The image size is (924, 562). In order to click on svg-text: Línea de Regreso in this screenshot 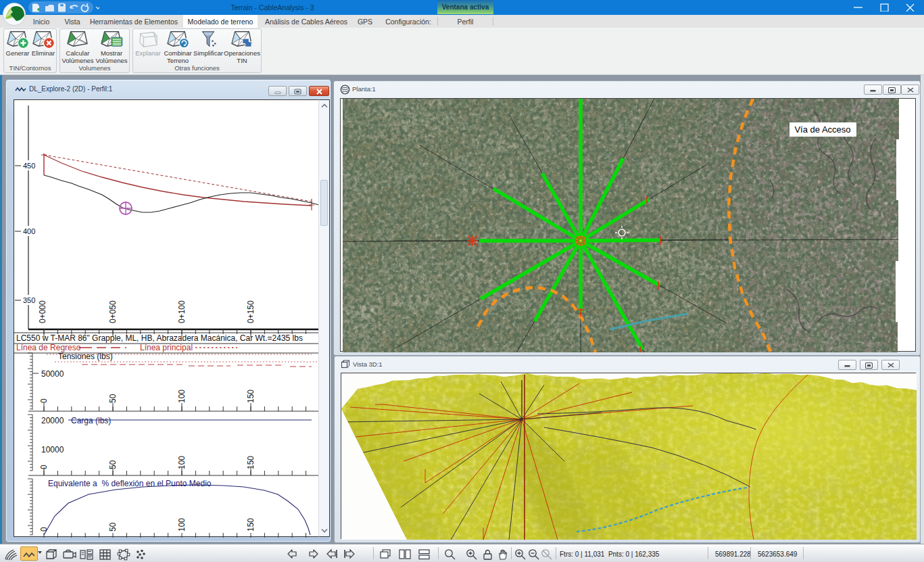, I will do `click(49, 348)`.